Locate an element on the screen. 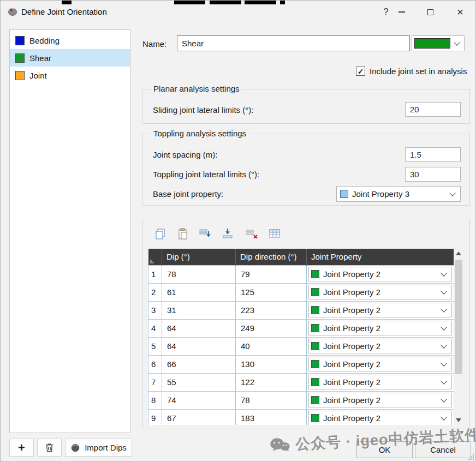 Image resolution: width=476 pixels, height=462 pixels. name-label: Name: is located at coordinates (154, 44).